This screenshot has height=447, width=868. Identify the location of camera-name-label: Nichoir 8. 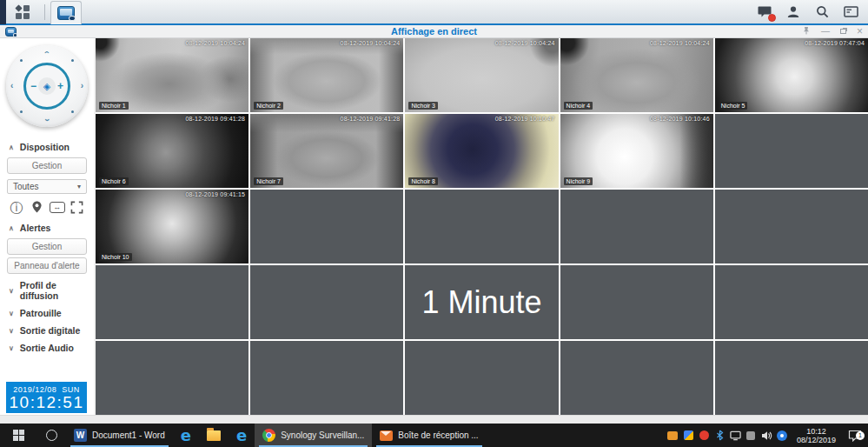
(423, 181).